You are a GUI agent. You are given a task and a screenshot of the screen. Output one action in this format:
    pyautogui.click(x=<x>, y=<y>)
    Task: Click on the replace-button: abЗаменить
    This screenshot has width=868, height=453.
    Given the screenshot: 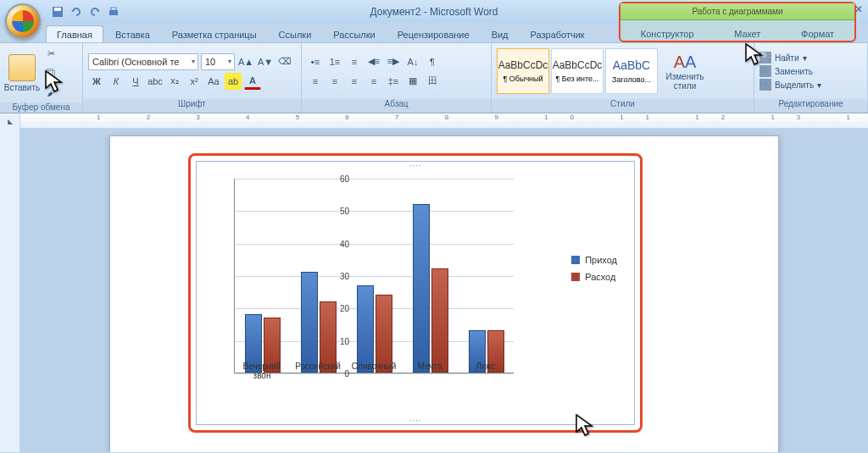 What is the action you would take?
    pyautogui.click(x=790, y=71)
    